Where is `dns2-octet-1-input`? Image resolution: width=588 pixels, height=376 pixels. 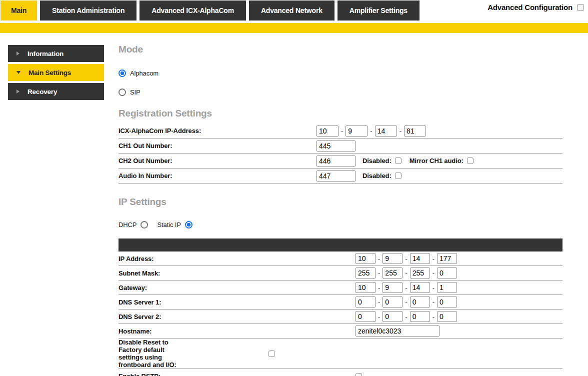 dns2-octet-1-input is located at coordinates (366, 316).